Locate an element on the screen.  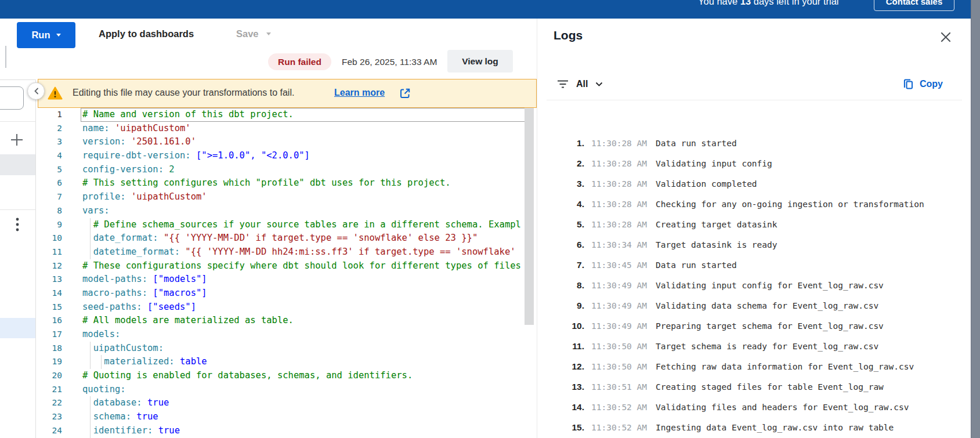
code-line: 14macro-paths: ["macros"] is located at coordinates (287, 294).